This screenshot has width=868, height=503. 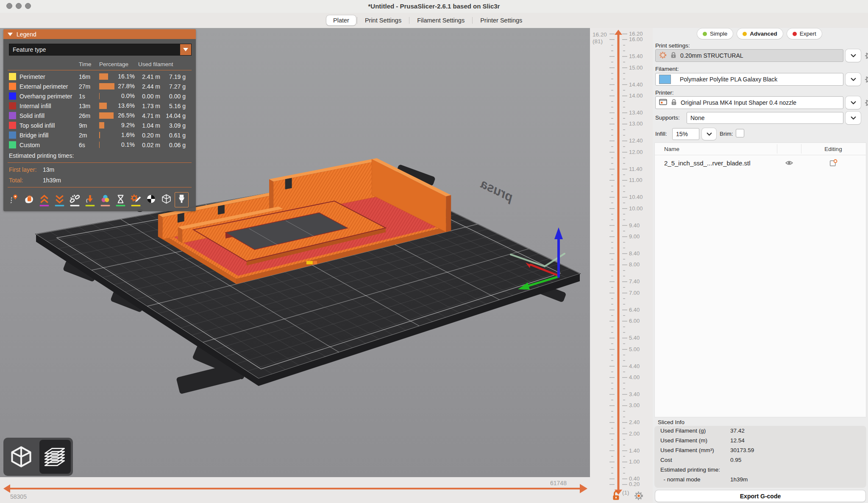 What do you see at coordinates (105, 200) in the screenshot?
I see `color-changes-icon` at bounding box center [105, 200].